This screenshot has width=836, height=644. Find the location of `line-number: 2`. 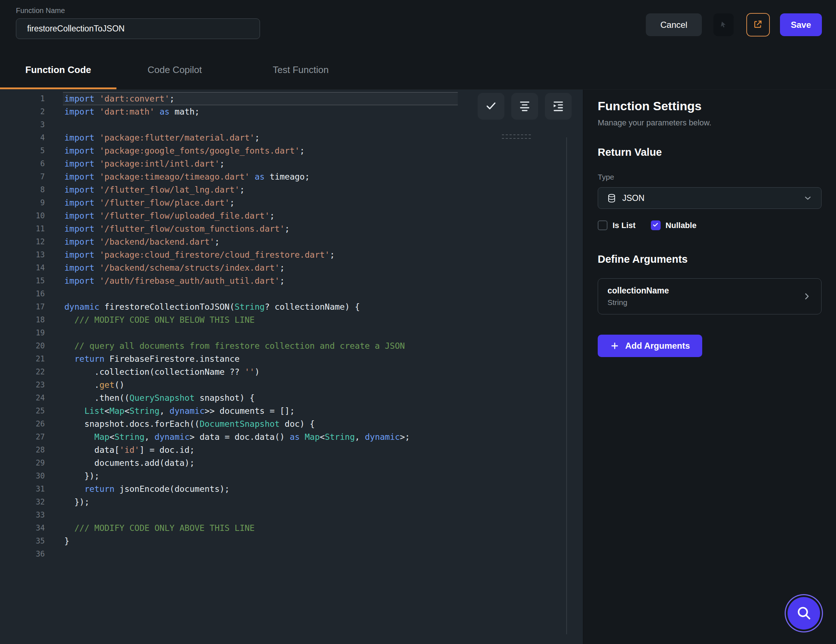

line-number: 2 is located at coordinates (22, 112).